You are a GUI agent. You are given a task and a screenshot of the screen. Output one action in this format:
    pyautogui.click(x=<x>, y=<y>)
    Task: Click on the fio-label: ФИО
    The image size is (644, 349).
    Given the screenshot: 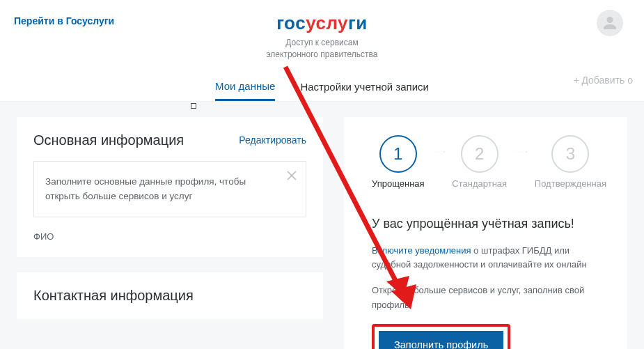 What is the action you would take?
    pyautogui.click(x=170, y=237)
    